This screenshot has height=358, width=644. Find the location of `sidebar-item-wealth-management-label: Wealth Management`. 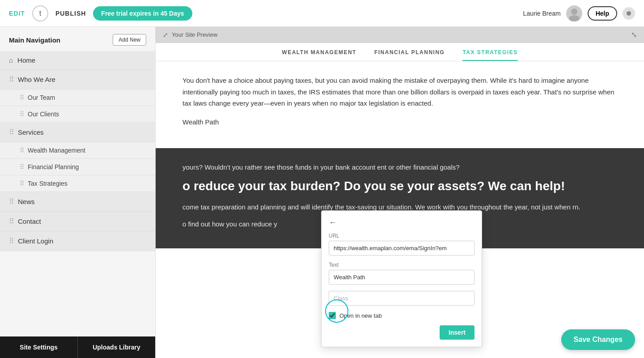

sidebar-item-wealth-management-label: Wealth Management is located at coordinates (56, 150).